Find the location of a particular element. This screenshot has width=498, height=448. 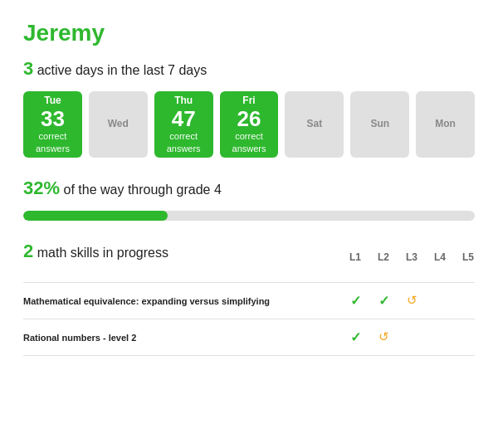

progress-section: 32% of the way through grade 4 is located at coordinates (249, 199).